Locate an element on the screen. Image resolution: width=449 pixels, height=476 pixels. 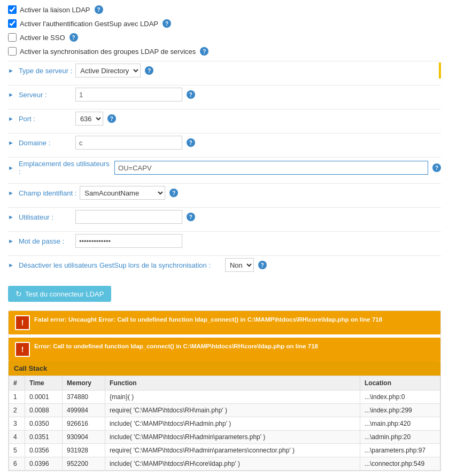
help-icon-type-serveur: ? is located at coordinates (149, 71).